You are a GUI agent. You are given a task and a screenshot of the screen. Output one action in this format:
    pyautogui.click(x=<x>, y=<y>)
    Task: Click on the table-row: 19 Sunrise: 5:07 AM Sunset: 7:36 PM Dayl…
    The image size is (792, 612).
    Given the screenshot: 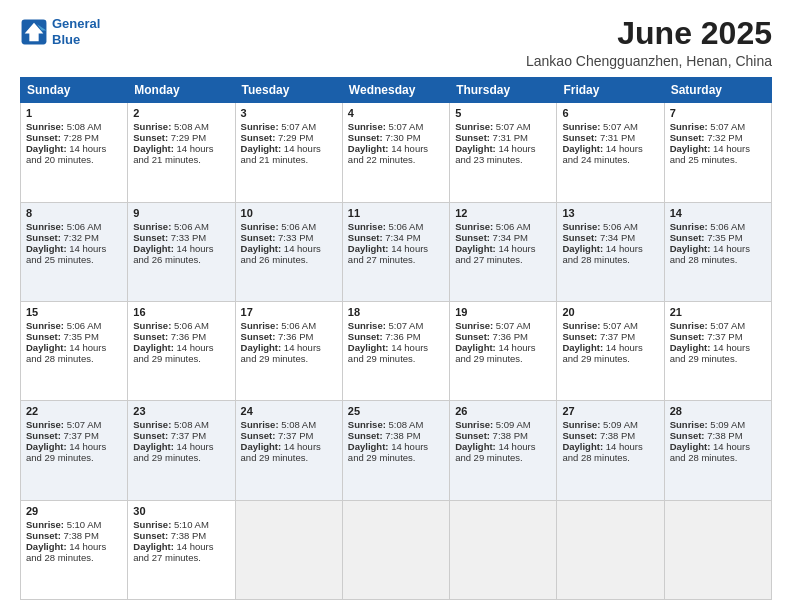 What is the action you would take?
    pyautogui.click(x=504, y=350)
    